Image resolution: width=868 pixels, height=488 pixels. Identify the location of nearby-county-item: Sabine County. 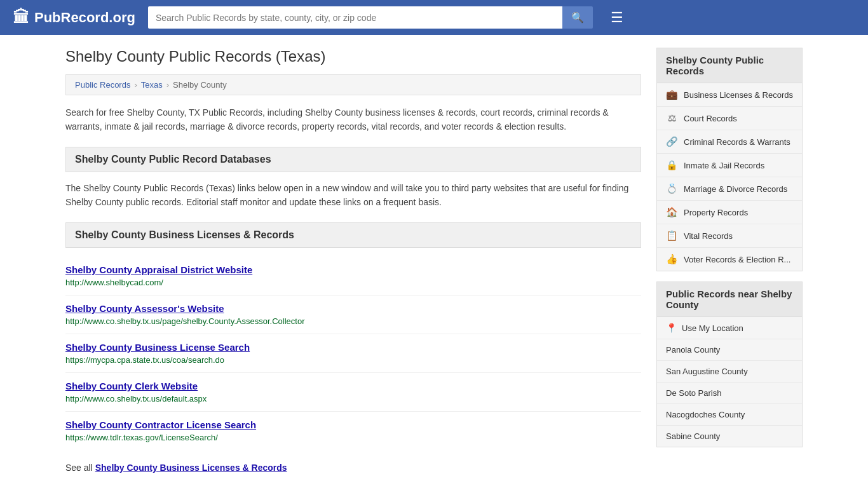
(729, 436).